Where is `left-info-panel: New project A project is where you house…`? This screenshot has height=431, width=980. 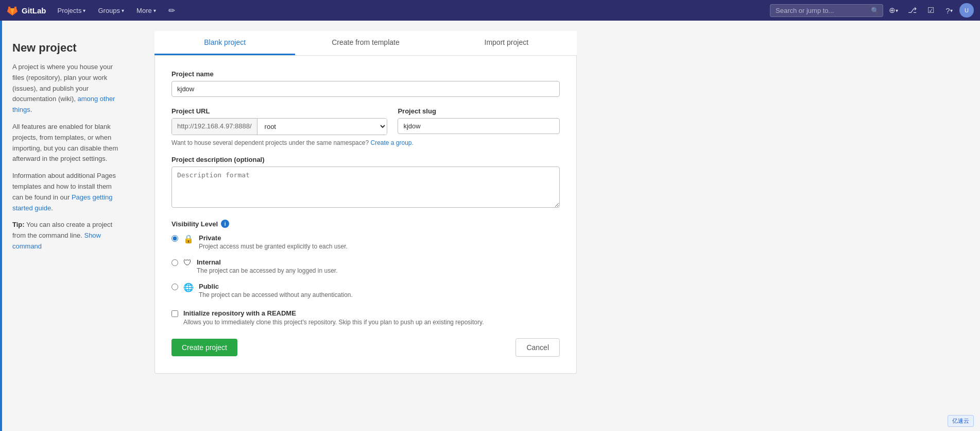 left-info-panel: New project A project is where you house… is located at coordinates (67, 226).